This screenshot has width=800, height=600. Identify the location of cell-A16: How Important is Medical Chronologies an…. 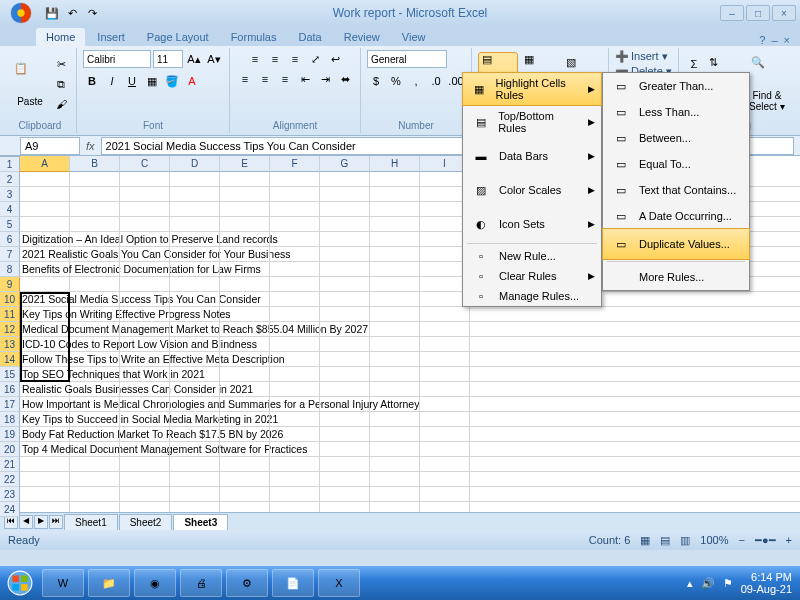
(45, 404).